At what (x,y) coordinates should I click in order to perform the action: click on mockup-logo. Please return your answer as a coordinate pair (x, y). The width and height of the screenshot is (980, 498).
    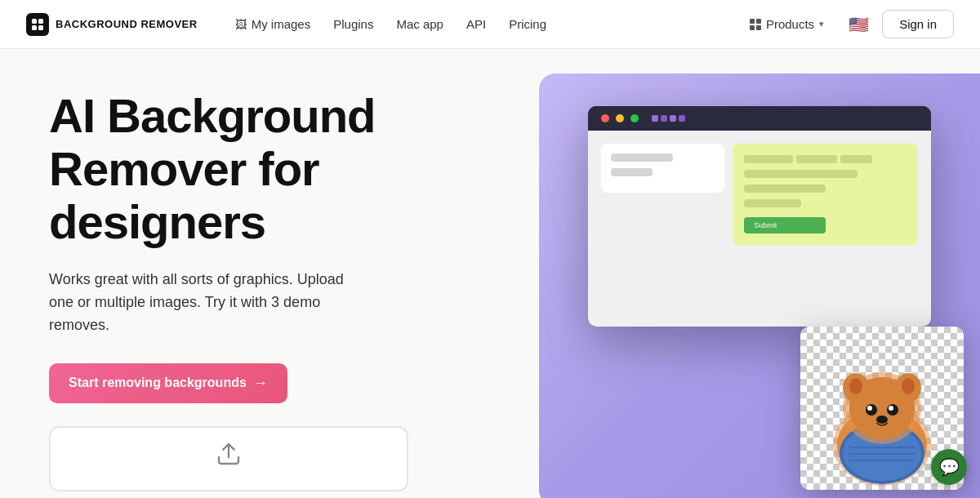
    Looking at the image, I should click on (668, 118).